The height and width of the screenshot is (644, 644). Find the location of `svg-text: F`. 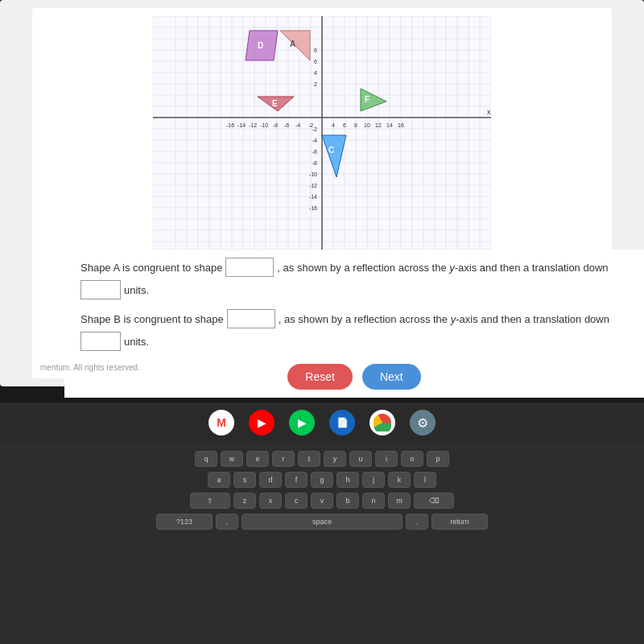

svg-text: F is located at coordinates (367, 100).